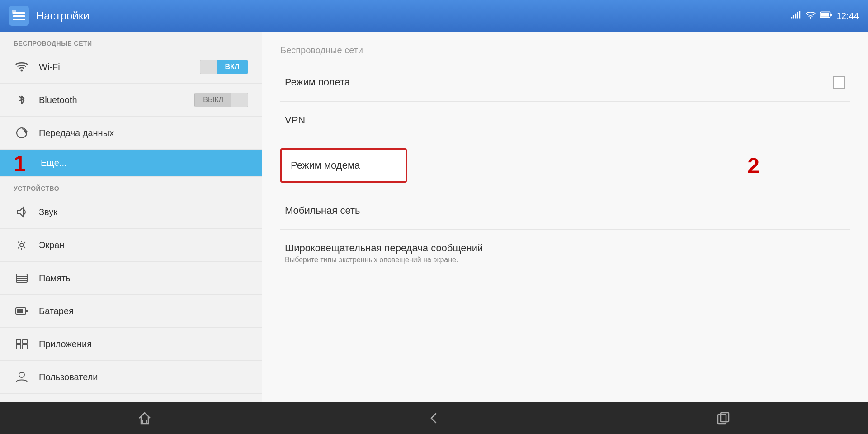 This screenshot has width=868, height=434. What do you see at coordinates (825, 16) in the screenshot?
I see `status-bar: 12:44` at bounding box center [825, 16].